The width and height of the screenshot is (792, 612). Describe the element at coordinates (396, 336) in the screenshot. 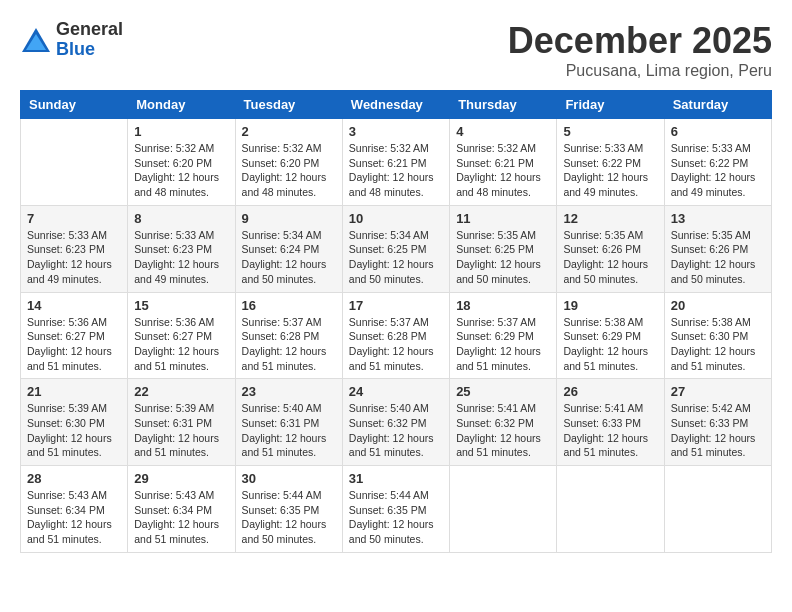

I see `calendar-cell: 17Sunrise: 5:37 AM Sunset: 6:28 PM Dayli…` at that location.